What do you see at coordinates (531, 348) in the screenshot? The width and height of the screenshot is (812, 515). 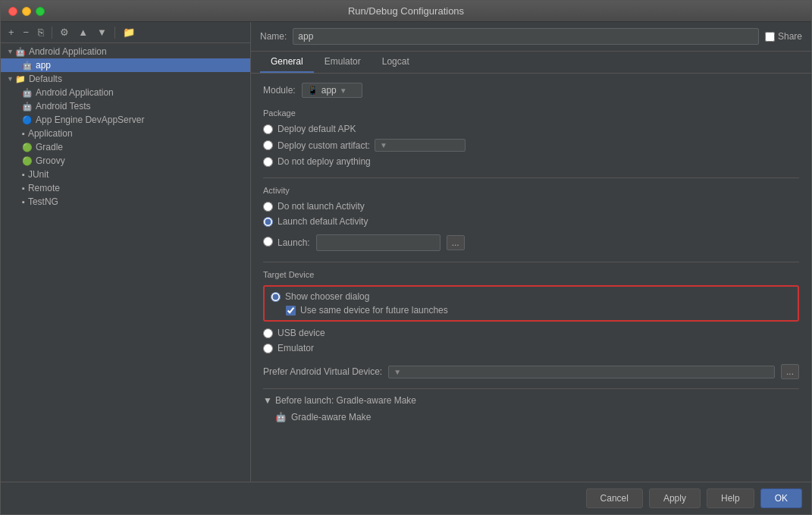 I see `radio-emulator: Emulator` at bounding box center [531, 348].